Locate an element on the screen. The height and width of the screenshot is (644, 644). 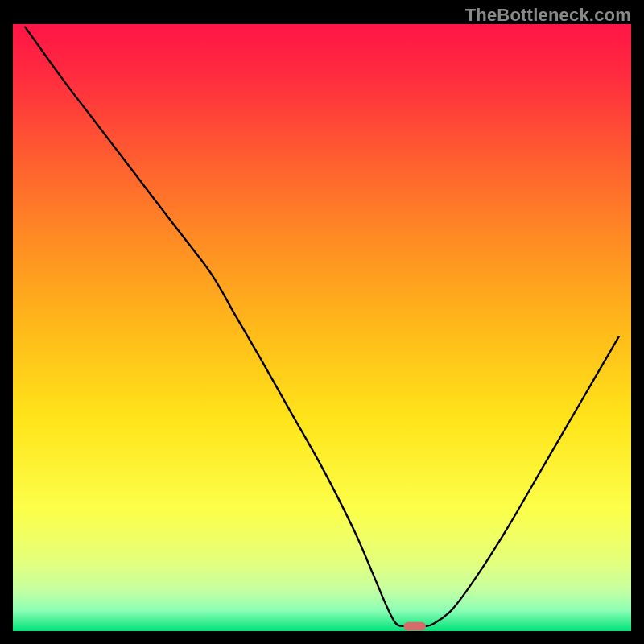
optimal-marker is located at coordinates (415, 626).